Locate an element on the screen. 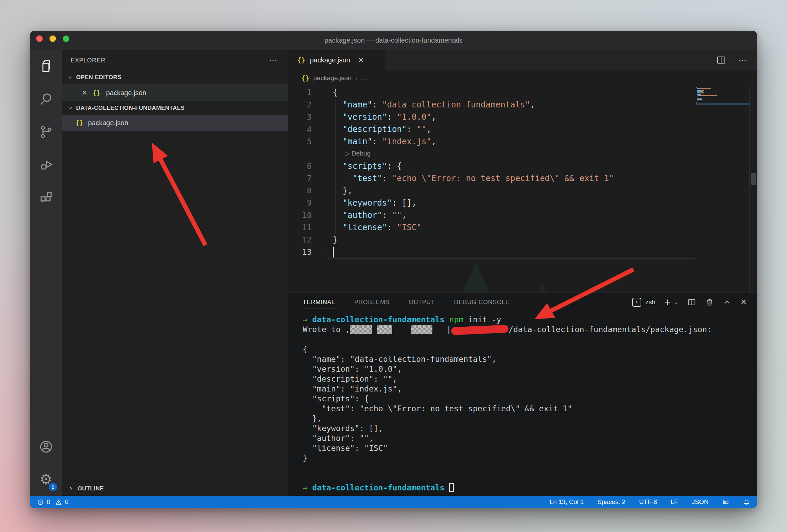 The image size is (787, 532). source-control-icon is located at coordinates (46, 132).